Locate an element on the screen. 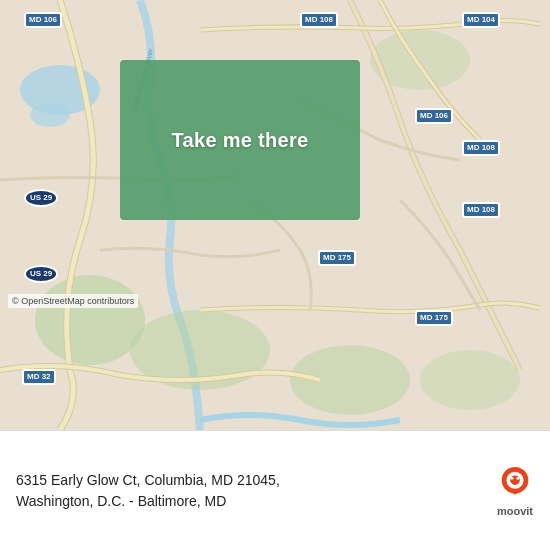 Image resolution: width=550 pixels, height=550 pixels. road-badge-md108-top: MD 108 is located at coordinates (319, 18).